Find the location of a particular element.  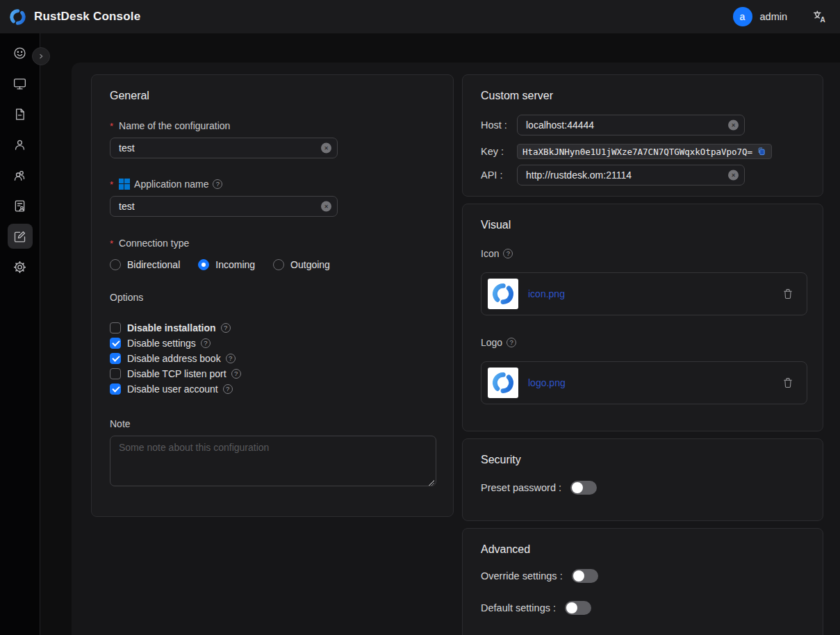

user-avatar: a is located at coordinates (743, 17).